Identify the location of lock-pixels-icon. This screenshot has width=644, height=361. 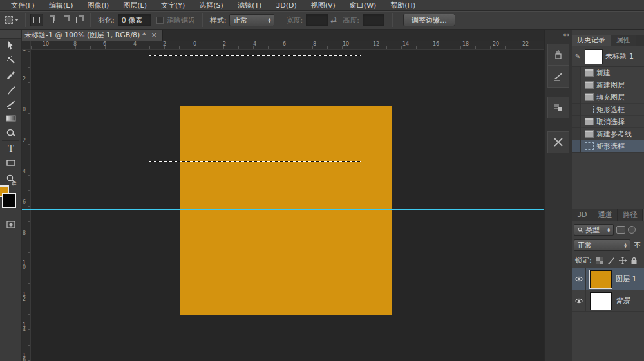
(611, 261).